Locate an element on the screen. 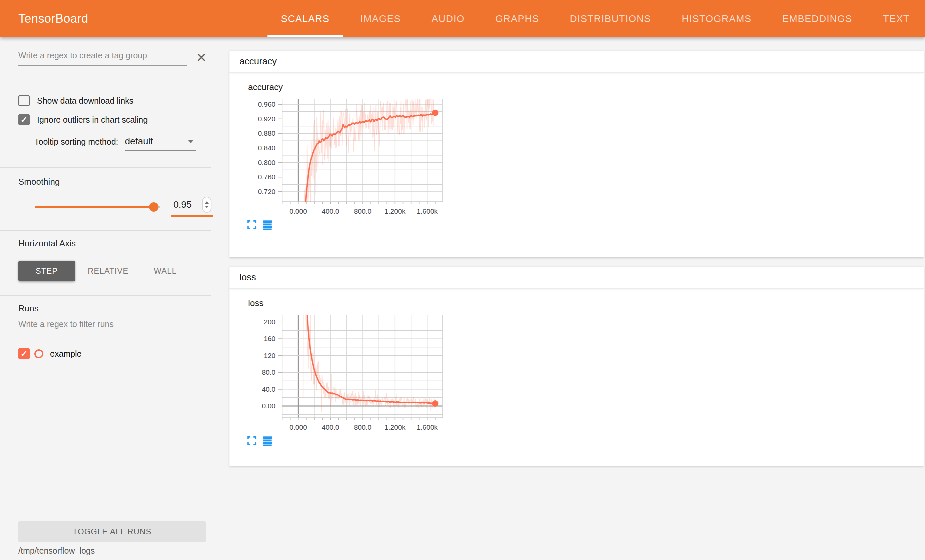 The width and height of the screenshot is (925, 560). runs-list: ✓example is located at coordinates (50, 354).